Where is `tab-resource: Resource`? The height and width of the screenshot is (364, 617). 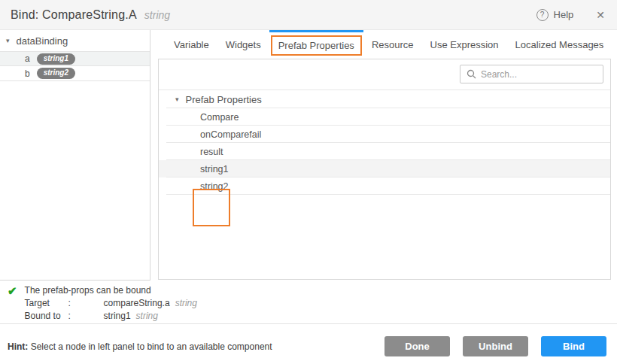 tab-resource: Resource is located at coordinates (393, 44).